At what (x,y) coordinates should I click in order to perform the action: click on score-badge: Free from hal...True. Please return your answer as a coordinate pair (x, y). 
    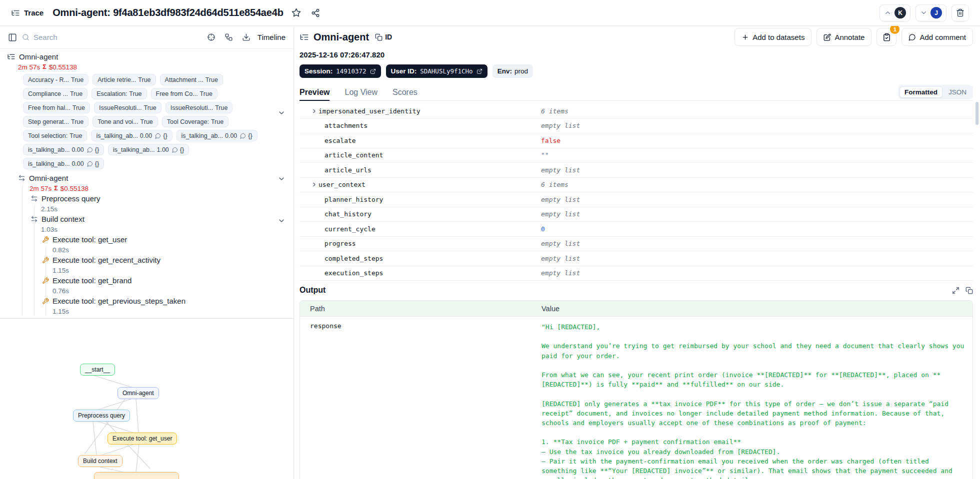
    Looking at the image, I should click on (56, 108).